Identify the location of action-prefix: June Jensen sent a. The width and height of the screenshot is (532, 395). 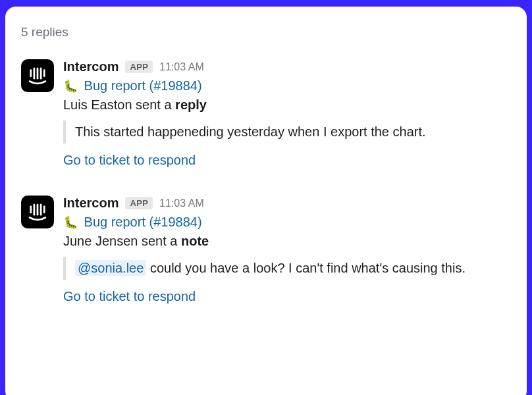
(122, 241).